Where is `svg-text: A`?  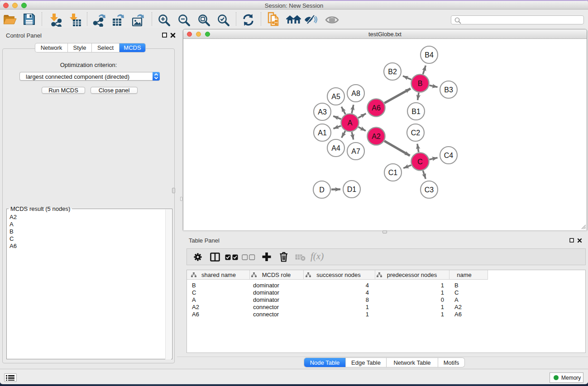 svg-text: A is located at coordinates (350, 123).